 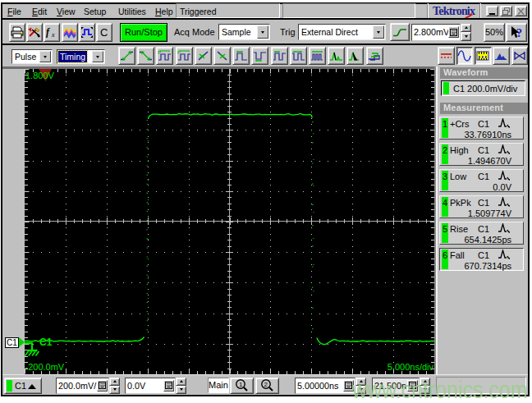 I want to click on svg-text: F, so click(x=179, y=53).